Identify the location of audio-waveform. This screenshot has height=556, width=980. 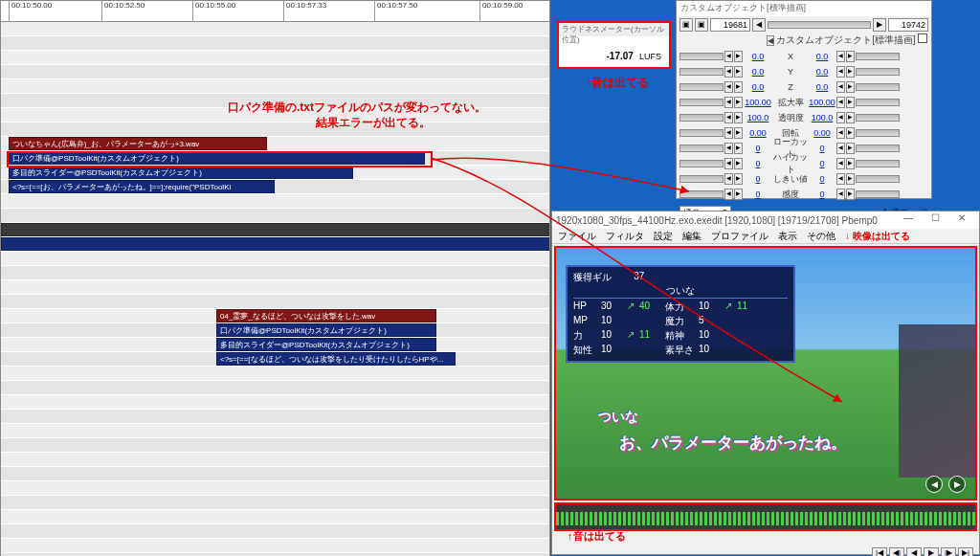
(766, 517).